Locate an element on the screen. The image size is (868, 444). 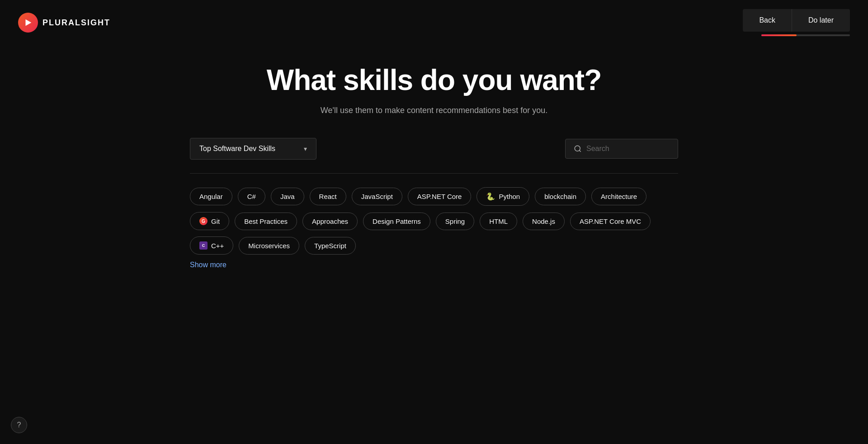
search-box is located at coordinates (622, 149).